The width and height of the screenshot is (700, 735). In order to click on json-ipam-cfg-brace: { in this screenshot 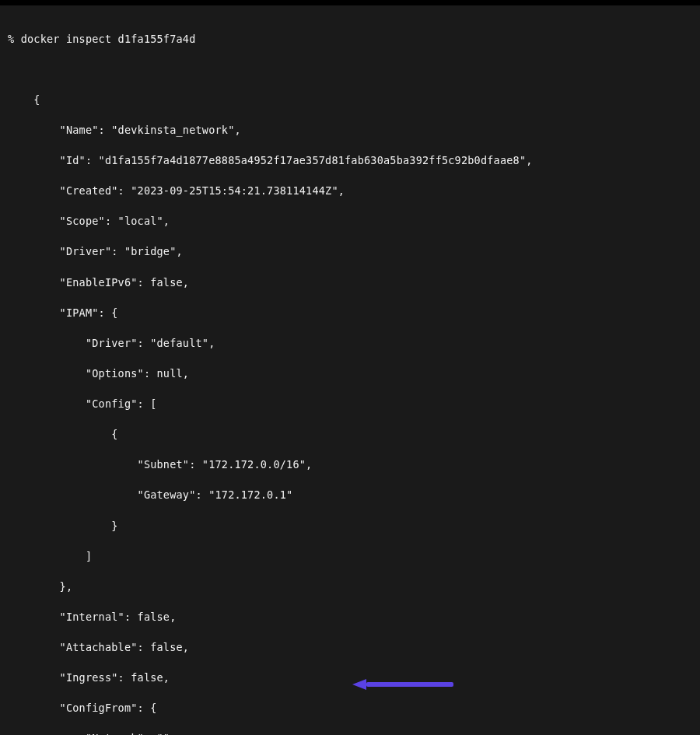, I will do `click(350, 435)`.